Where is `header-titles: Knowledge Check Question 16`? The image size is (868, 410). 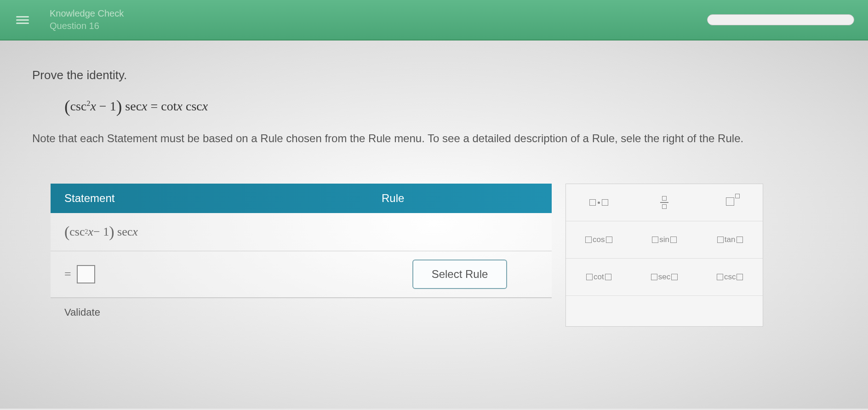 header-titles: Knowledge Check Question 16 is located at coordinates (86, 20).